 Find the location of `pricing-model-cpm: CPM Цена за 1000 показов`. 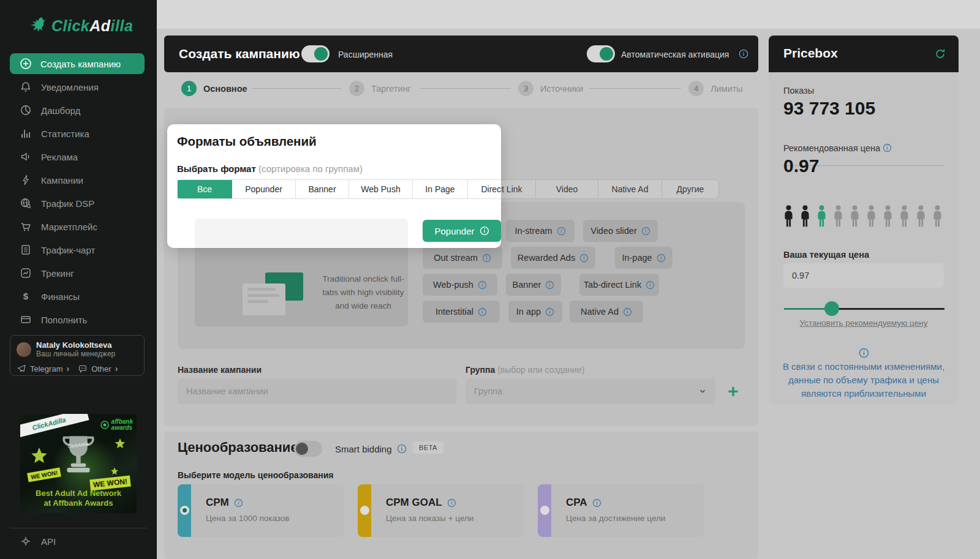

pricing-model-cpm: CPM Цена за 1000 показов is located at coordinates (261, 511).